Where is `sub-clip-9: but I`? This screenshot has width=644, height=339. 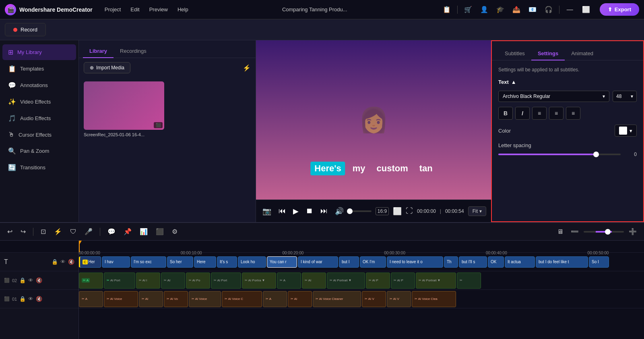 sub-clip-9: but I is located at coordinates (349, 262).